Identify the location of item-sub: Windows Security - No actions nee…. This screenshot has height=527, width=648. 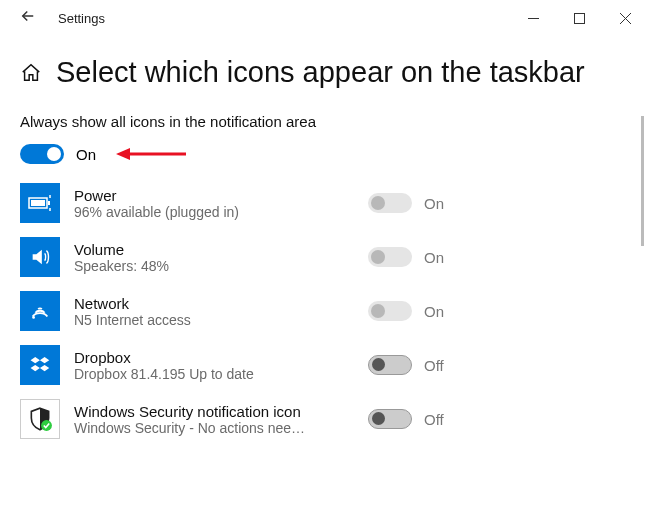
(194, 428).